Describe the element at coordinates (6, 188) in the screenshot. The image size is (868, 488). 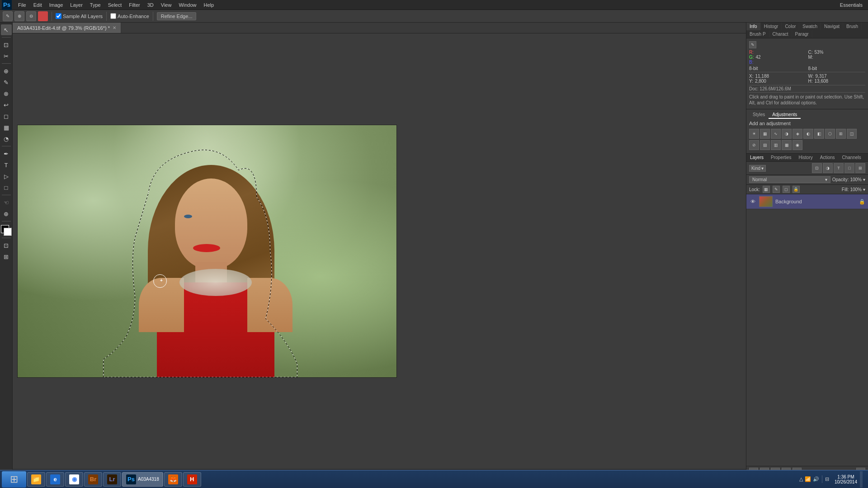
I see `tool-shape: □` at that location.